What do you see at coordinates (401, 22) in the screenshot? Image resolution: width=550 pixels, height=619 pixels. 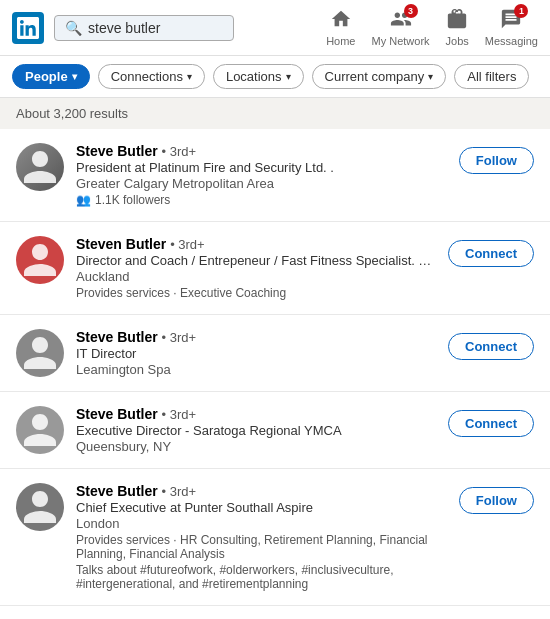 I see `my-network-icon: 3` at bounding box center [401, 22].